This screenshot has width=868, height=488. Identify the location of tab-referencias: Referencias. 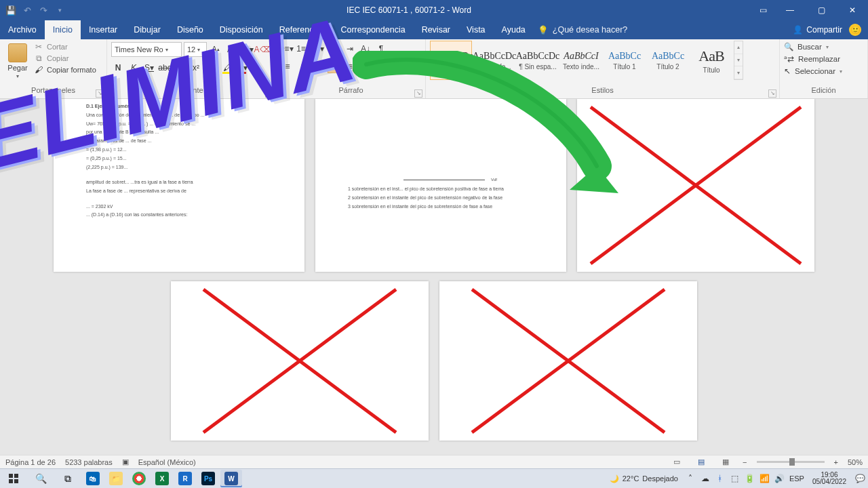
(302, 30).